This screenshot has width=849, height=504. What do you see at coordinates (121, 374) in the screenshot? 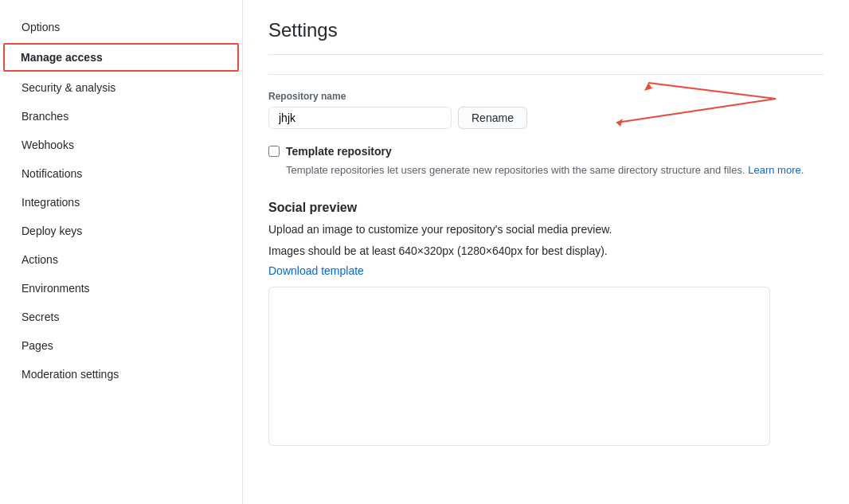
I see `sidebar-item-moderation-settings: Moderation settings` at bounding box center [121, 374].